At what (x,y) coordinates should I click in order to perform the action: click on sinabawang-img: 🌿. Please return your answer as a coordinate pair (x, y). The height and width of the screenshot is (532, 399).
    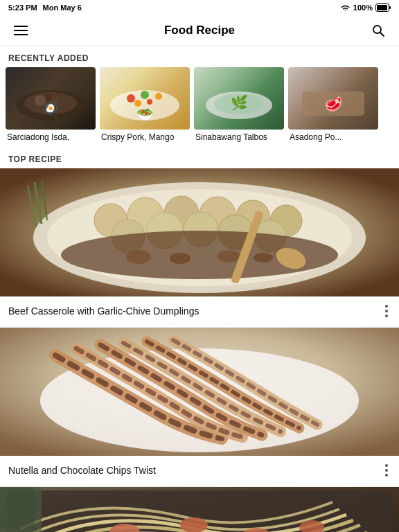
    Looking at the image, I should click on (239, 98).